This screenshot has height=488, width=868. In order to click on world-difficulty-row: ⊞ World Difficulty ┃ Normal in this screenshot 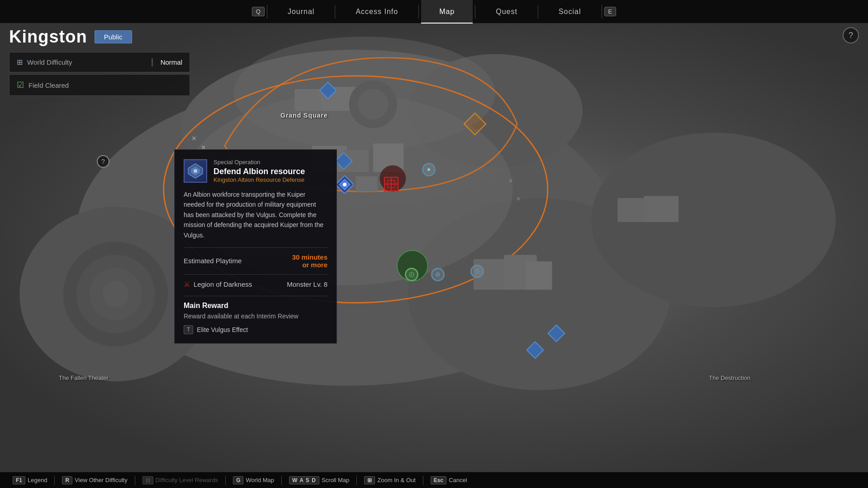, I will do `click(100, 62)`.